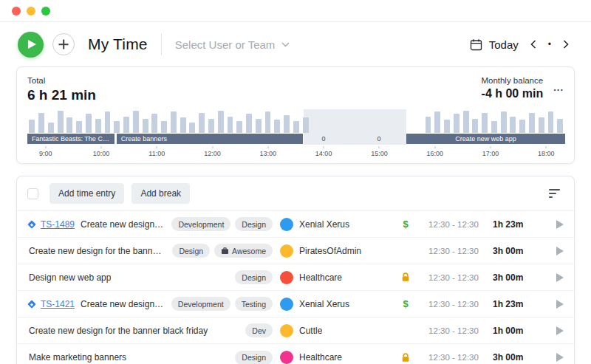 This screenshot has width=591, height=364. What do you see at coordinates (210, 139) in the screenshot?
I see `timeline-band: Create banners` at bounding box center [210, 139].